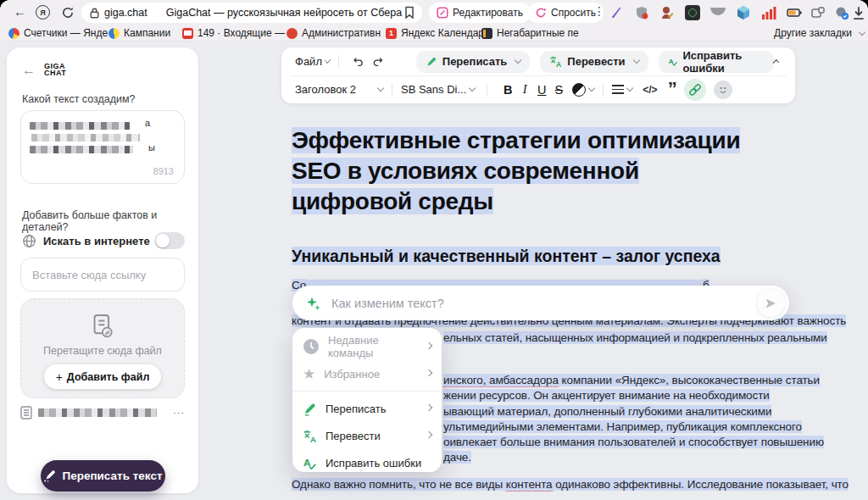  Describe the element at coordinates (531, 33) in the screenshot. I see `bookmark-oversized: Негабаритные пе` at that location.